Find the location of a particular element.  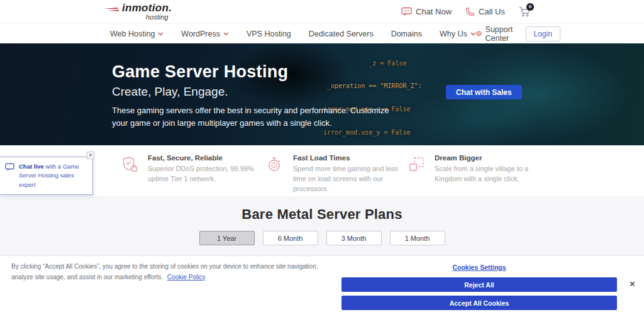

feature-fast-load-times: Fast Load Times Spend more time gaming a… is located at coordinates (336, 174).